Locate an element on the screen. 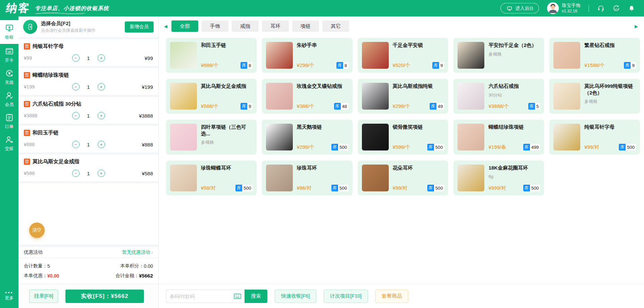 This screenshot has width=644, height=308. product-card: 莫比乌斯女足金戒指 ¥588/个 库 9 is located at coordinates (211, 96).